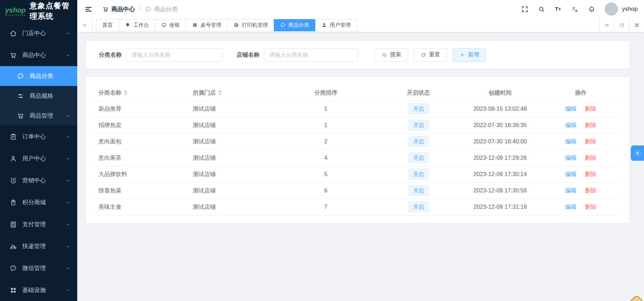 The width and height of the screenshot is (644, 301). I want to click on tab: 收银, so click(170, 25).